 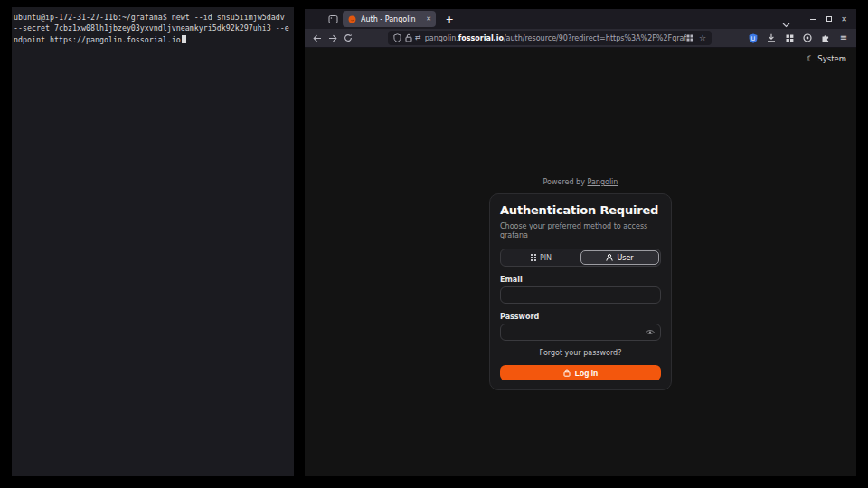 What do you see at coordinates (844, 38) in the screenshot?
I see `menu-hamburger-icon: ≡` at bounding box center [844, 38].